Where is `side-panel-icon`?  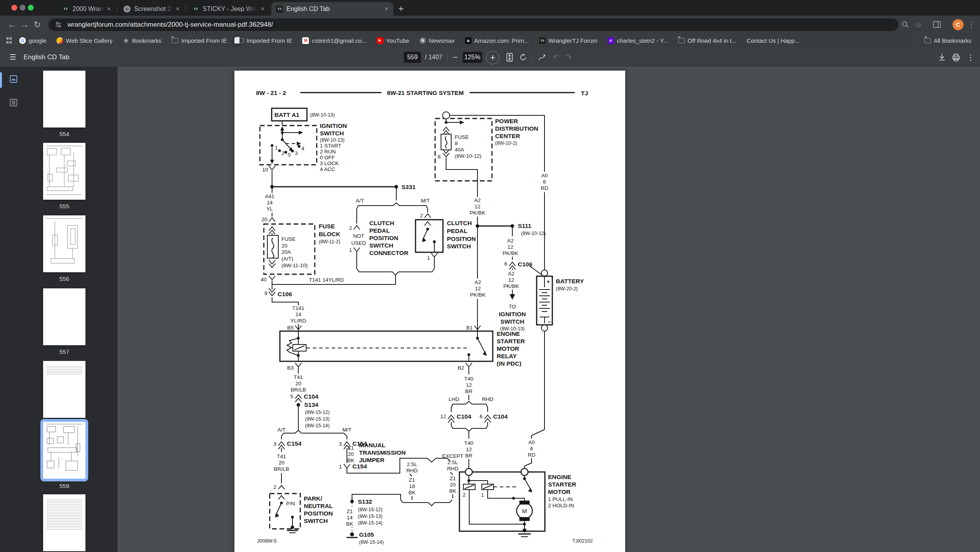
side-panel-icon is located at coordinates (937, 24).